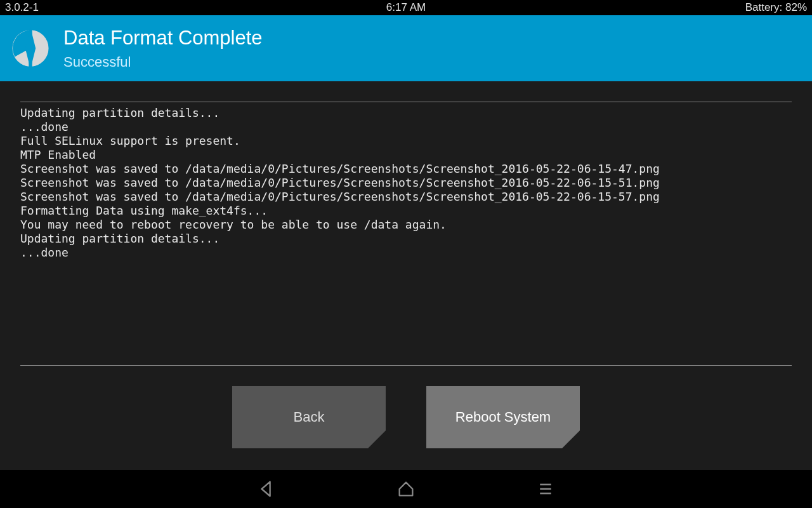  I want to click on header-bar: Data Format Complete Successful, so click(406, 48).